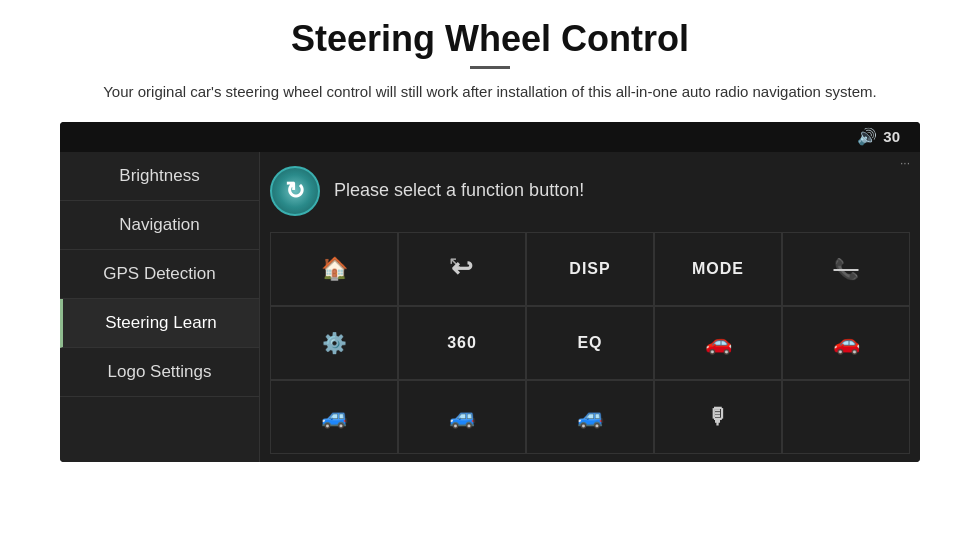 This screenshot has height=544, width=980. What do you see at coordinates (590, 191) in the screenshot?
I see `header-row: ↻ Please select a function button!` at bounding box center [590, 191].